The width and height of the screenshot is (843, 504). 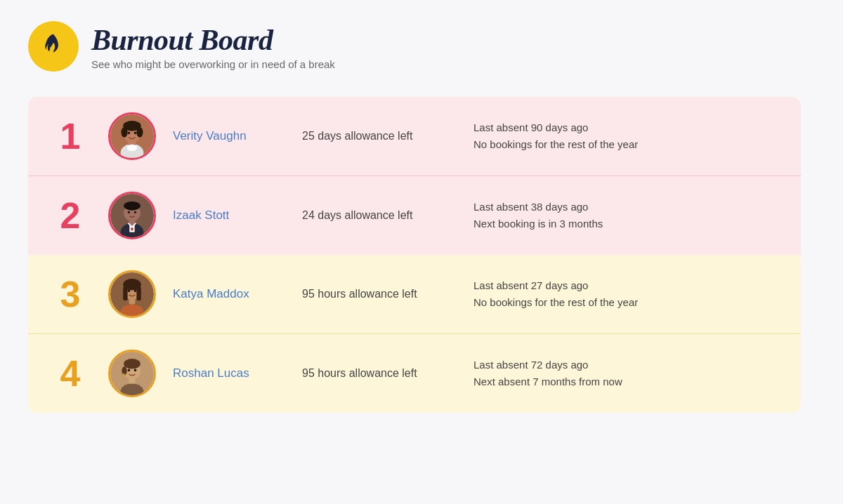 What do you see at coordinates (556, 128) in the screenshot?
I see `info-line1-verity: Last absent 90 days ago` at bounding box center [556, 128].